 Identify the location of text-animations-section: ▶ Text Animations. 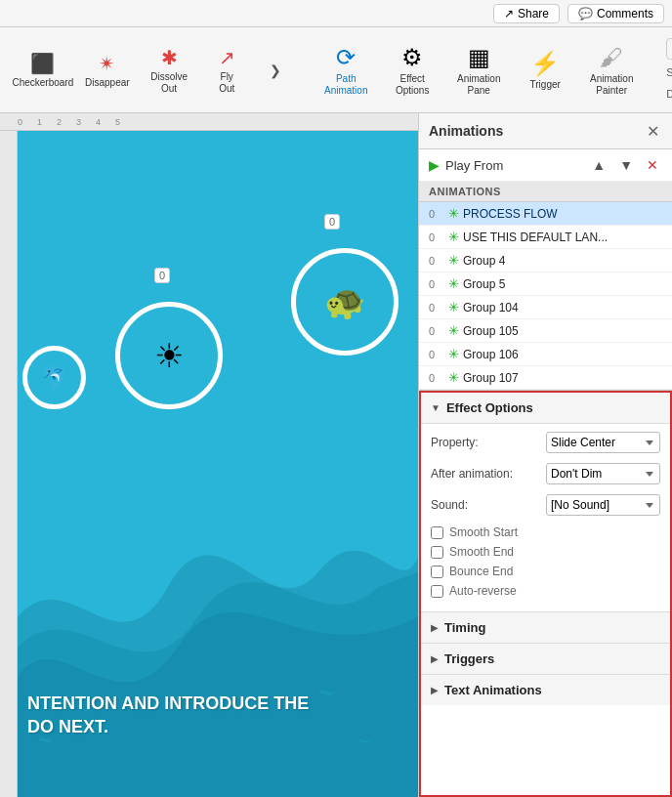
(545, 690).